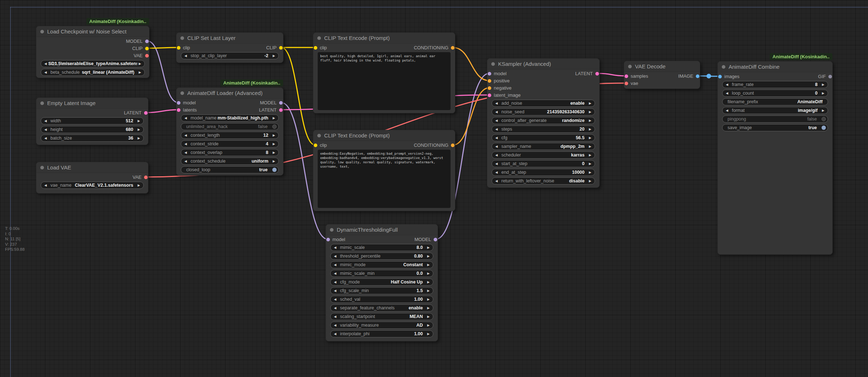 Image resolution: width=868 pixels, height=377 pixels. I want to click on CLIP-output-port, so click(147, 49).